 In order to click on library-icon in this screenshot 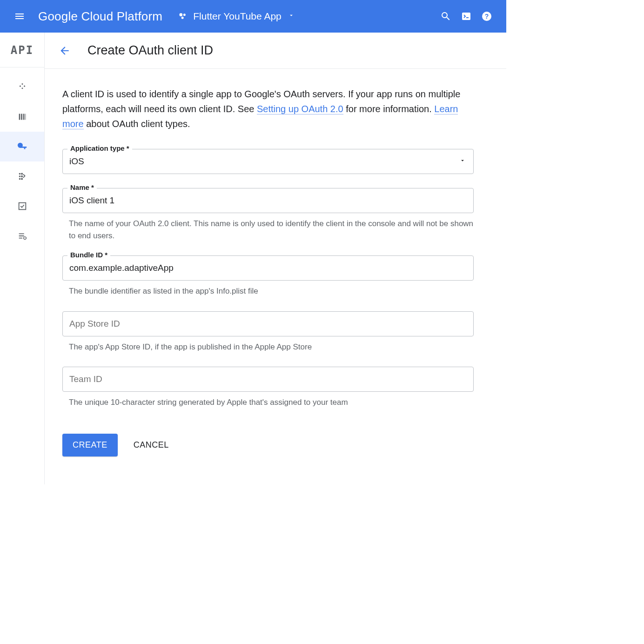, I will do `click(22, 117)`.